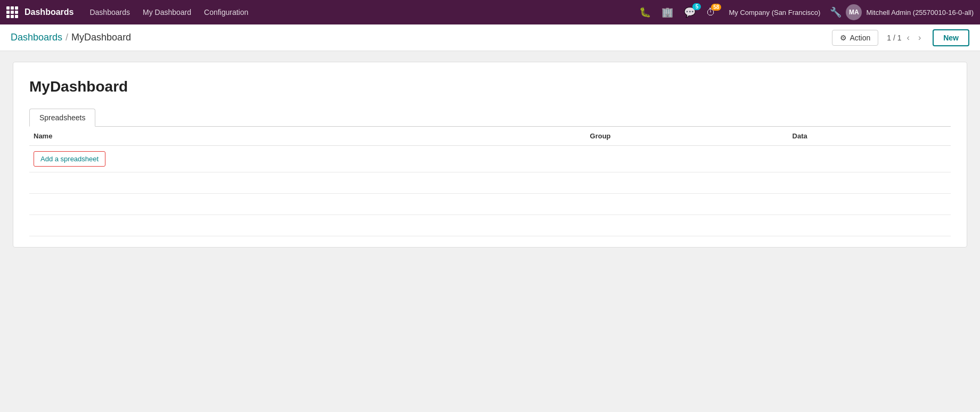 Image resolution: width=980 pixels, height=412 pixels. I want to click on empty-group-cell, so click(687, 159).